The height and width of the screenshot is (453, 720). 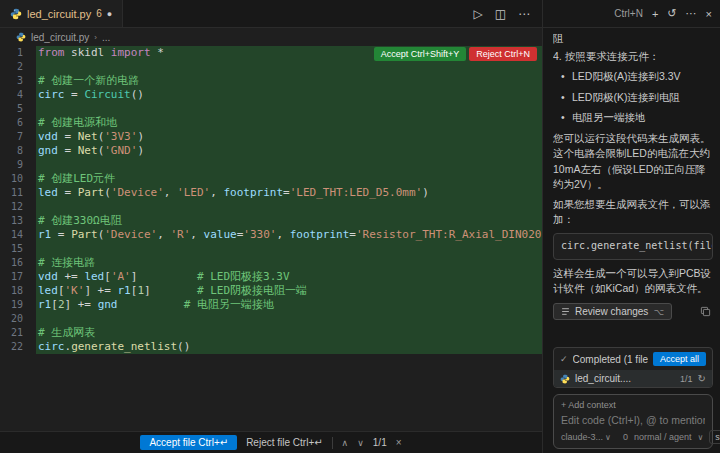 I want to click on file-reapply-icon: ↻, so click(x=702, y=378).